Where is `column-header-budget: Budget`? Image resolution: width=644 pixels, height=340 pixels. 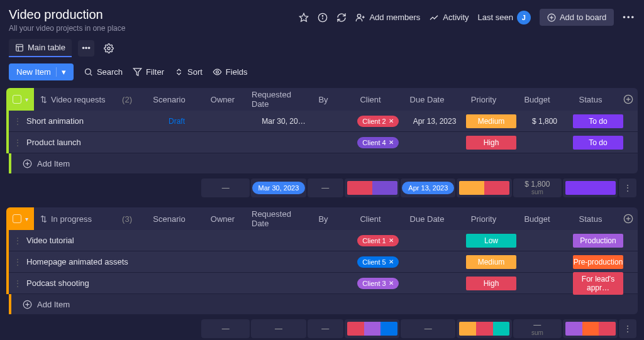
column-header-budget: Budget is located at coordinates (537, 219).